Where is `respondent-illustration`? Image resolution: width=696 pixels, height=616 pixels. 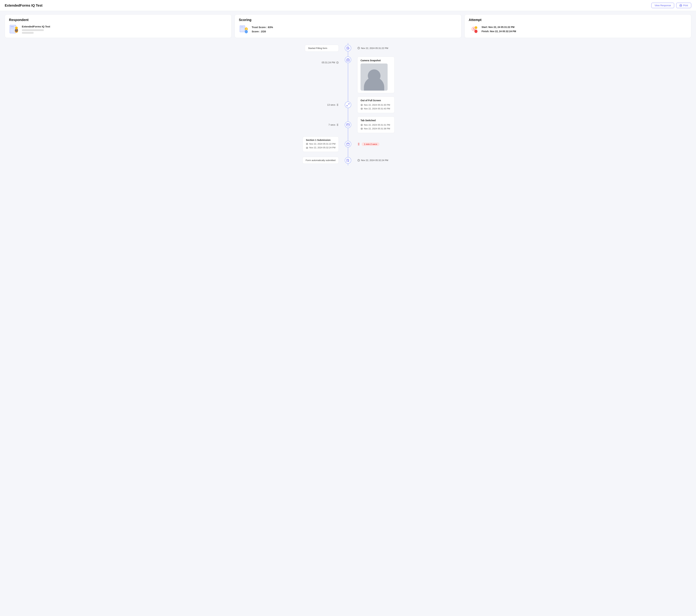 respondent-illustration is located at coordinates (14, 29).